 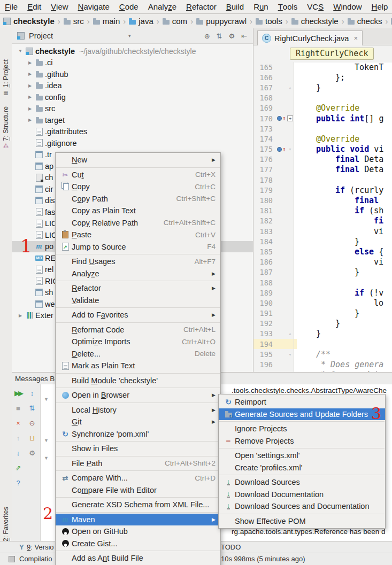 I want to click on editor-tab: C RightCurlyCheck.java ×, so click(x=310, y=38).